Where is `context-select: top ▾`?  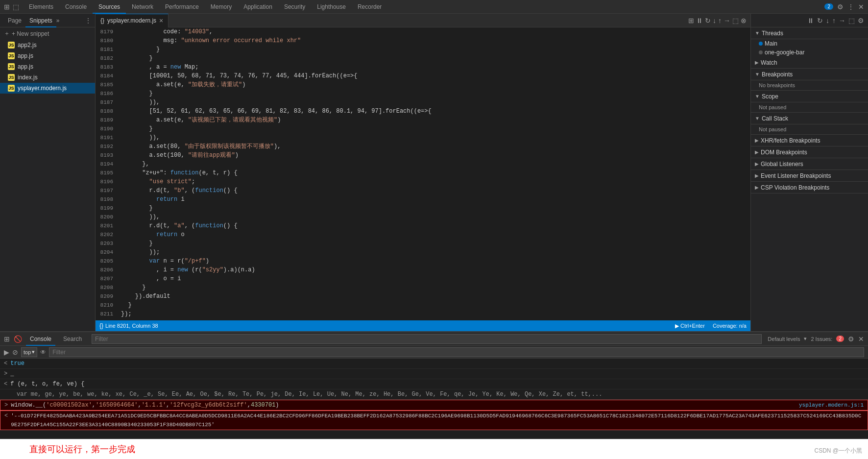 context-select: top ▾ is located at coordinates (29, 352).